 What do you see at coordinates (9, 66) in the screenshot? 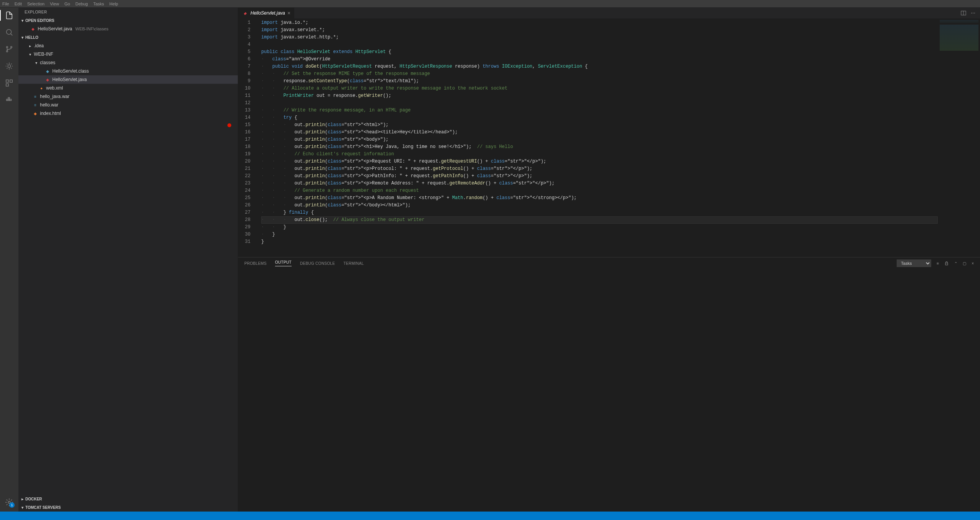
I see `bug-icon` at bounding box center [9, 66].